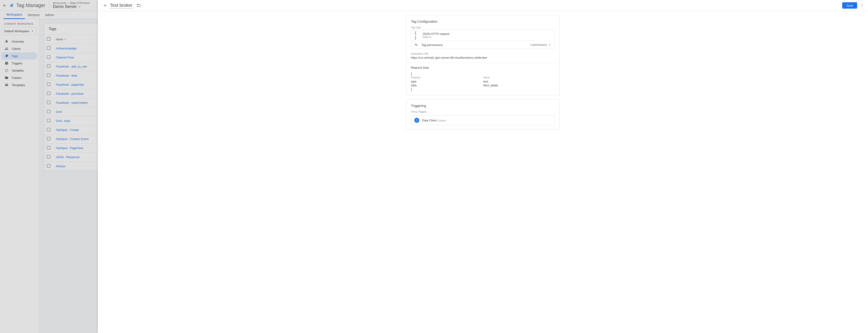 This screenshot has width=868, height=333. Describe the element at coordinates (483, 85) in the screenshot. I see `kv-row: data ttest_adata` at that location.